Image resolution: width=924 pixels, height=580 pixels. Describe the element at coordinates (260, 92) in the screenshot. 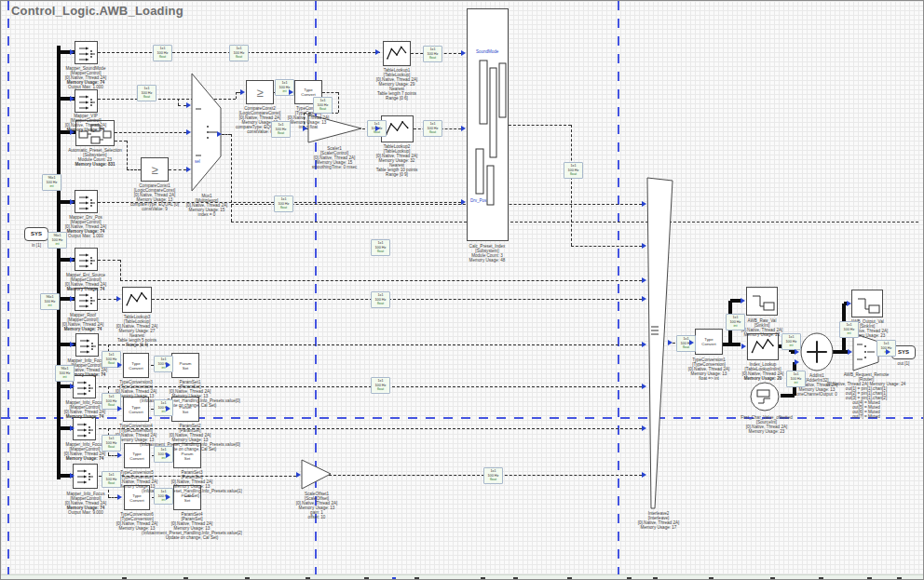

I see `greater-equal-icon: ≥` at that location.